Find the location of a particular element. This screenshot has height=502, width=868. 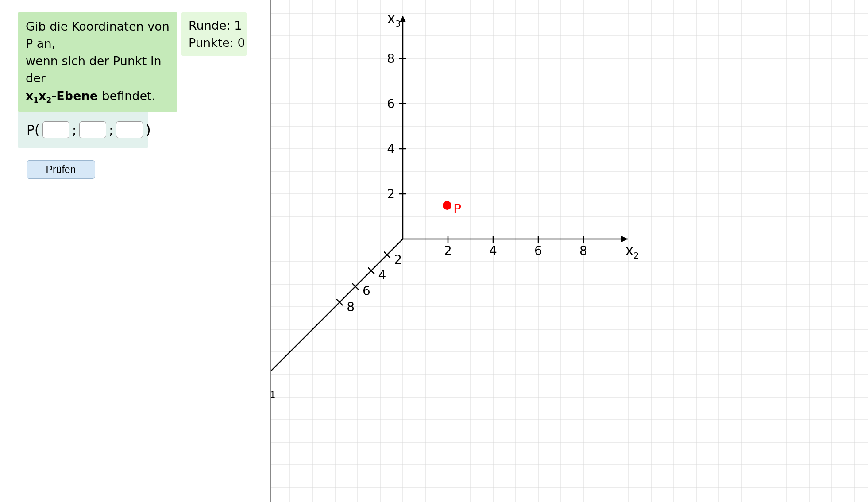

point-p-label: P is located at coordinates (457, 209).